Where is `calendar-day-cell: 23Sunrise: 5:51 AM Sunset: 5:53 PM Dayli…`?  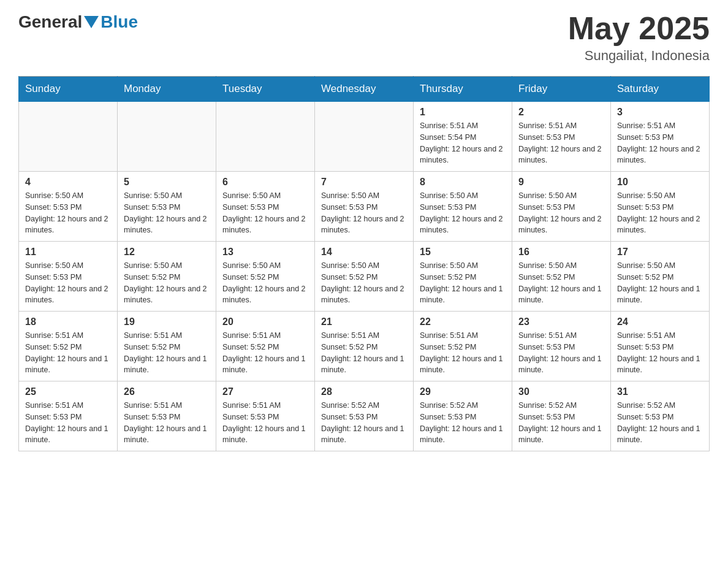 calendar-day-cell: 23Sunrise: 5:51 AM Sunset: 5:53 PM Dayli… is located at coordinates (561, 347).